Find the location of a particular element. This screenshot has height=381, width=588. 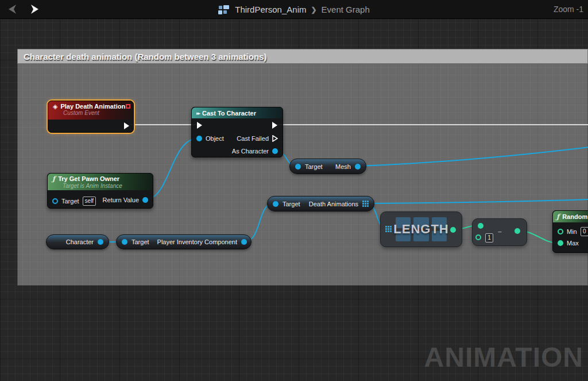

array-out-pin is located at coordinates (365, 203).